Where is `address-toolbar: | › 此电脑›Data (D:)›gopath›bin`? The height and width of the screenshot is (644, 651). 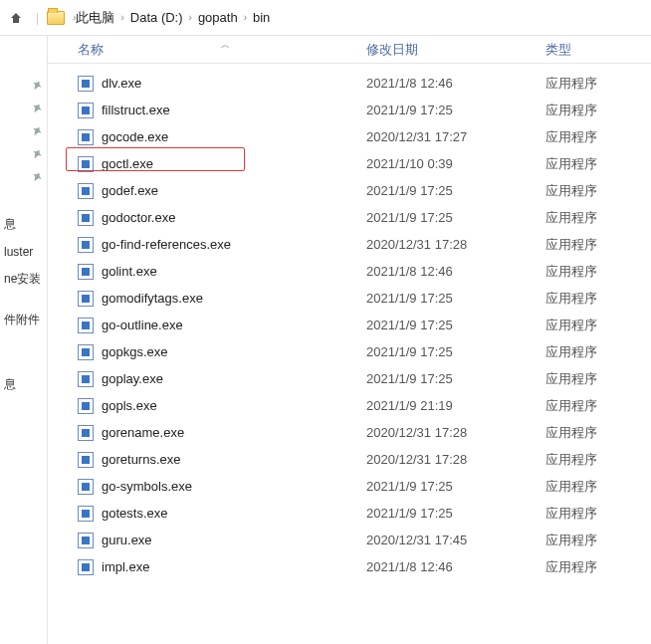 address-toolbar: | › 此电脑›Data (D:)›gopath›bin is located at coordinates (326, 18).